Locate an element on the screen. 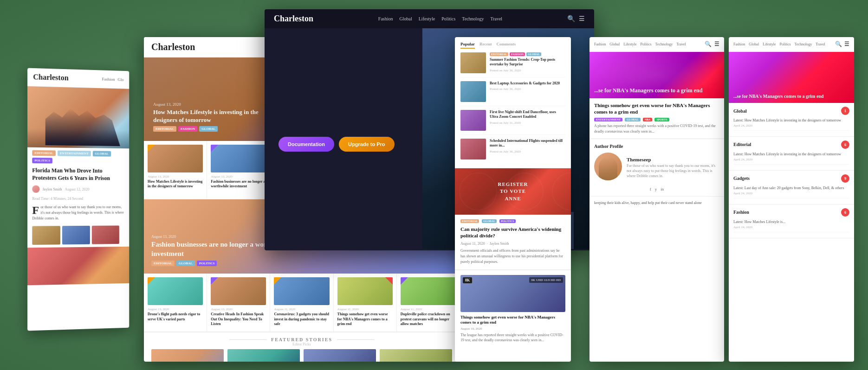  p5-tag-nba: NBA is located at coordinates (648, 120).